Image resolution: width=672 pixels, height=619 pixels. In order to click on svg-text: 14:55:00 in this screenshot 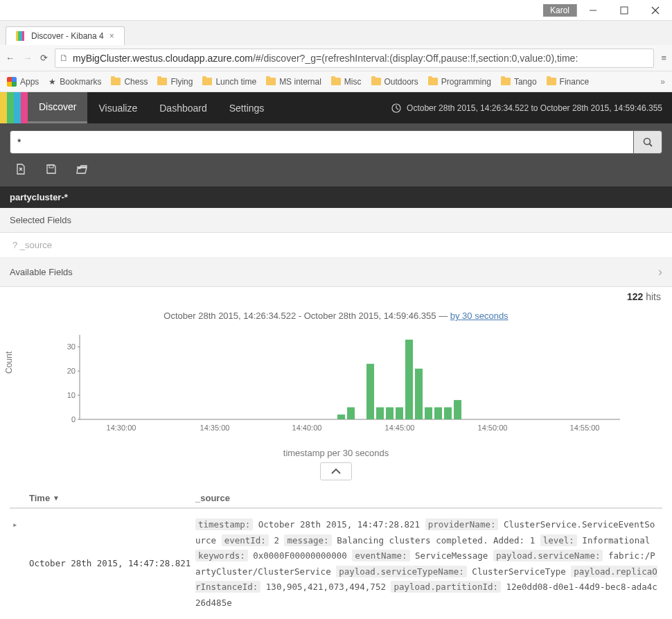, I will do `click(585, 428)`.